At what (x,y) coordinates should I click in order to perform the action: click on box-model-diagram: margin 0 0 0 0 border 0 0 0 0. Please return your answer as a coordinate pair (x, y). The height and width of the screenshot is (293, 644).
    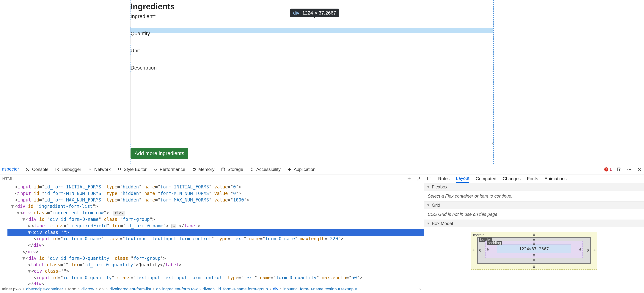
    Looking at the image, I should click on (534, 251).